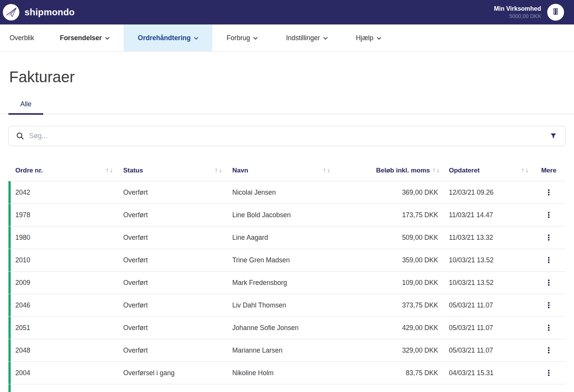 This screenshot has height=392, width=574. What do you see at coordinates (464, 171) in the screenshot?
I see `column-label: Opdateret` at bounding box center [464, 171].